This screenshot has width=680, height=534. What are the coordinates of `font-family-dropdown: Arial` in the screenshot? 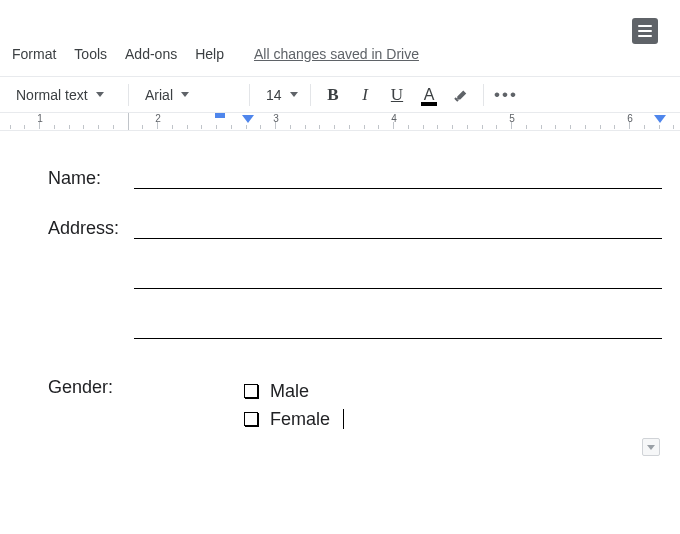 It's located at (189, 95).